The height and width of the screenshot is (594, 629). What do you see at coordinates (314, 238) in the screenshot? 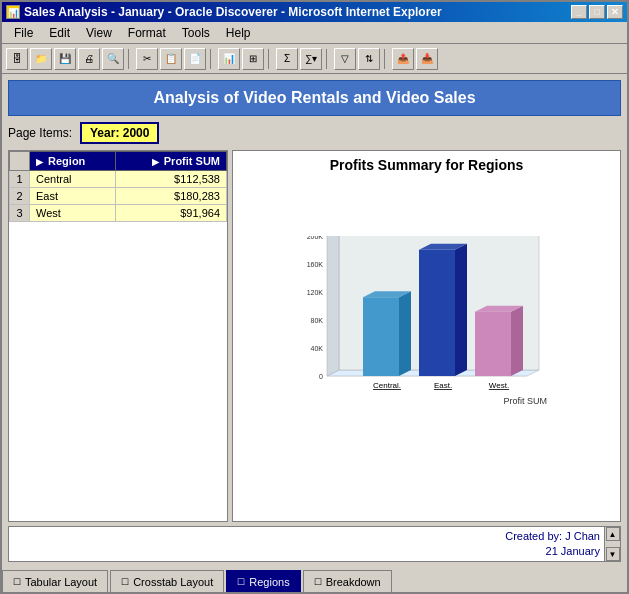
I see `svg-text: 200K` at bounding box center [314, 238].